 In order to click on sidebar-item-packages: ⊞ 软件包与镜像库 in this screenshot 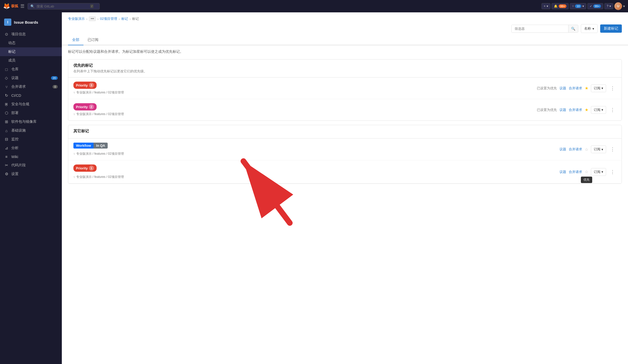, I will do `click(31, 122)`.